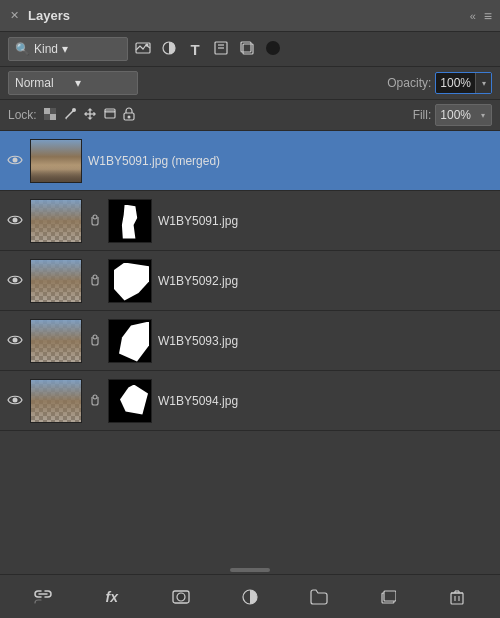  I want to click on lock-artboard-icon, so click(110, 116).